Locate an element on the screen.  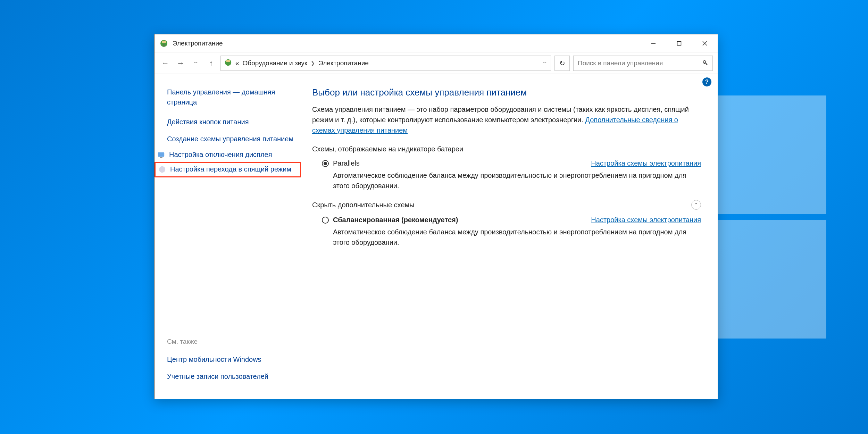
power-plan-balanced: Сбалансированная (рекомендуется) Настрой… is located at coordinates (507, 236).